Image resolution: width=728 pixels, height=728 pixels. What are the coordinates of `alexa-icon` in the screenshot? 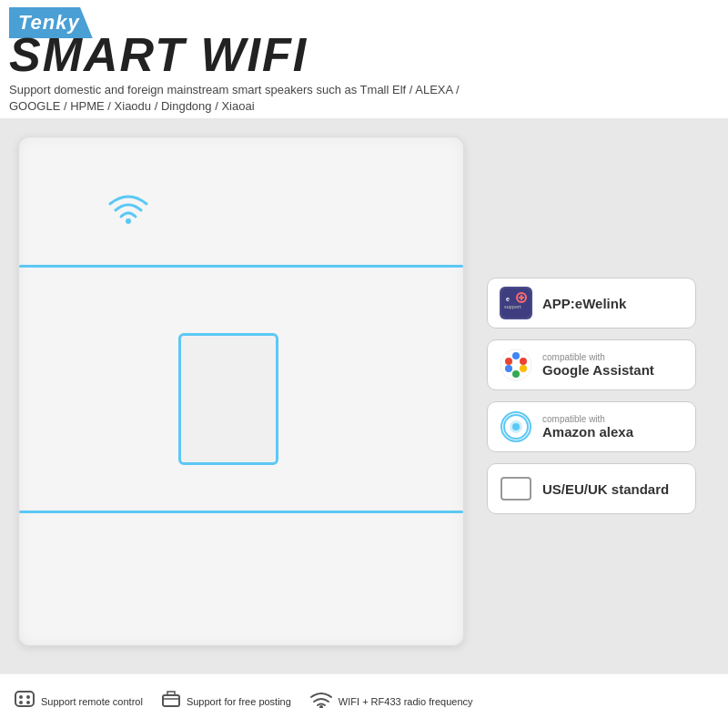 It's located at (516, 427).